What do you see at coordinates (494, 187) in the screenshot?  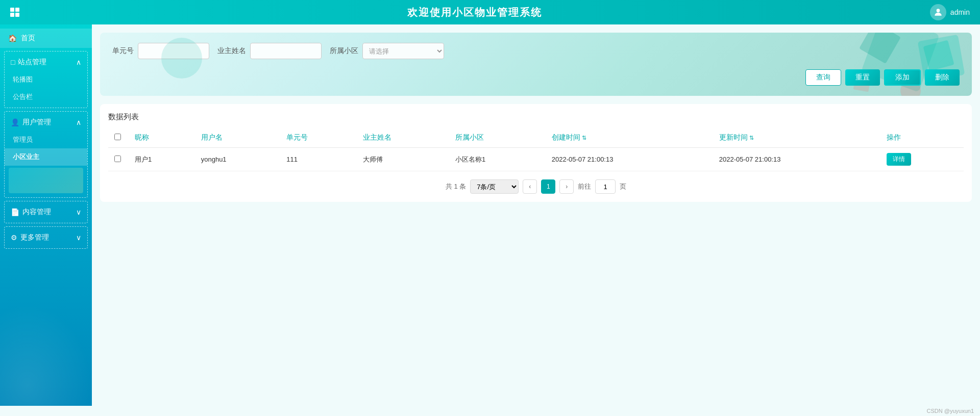 I see `per-page-select: 7条/页 10条/页 20条/页` at bounding box center [494, 187].